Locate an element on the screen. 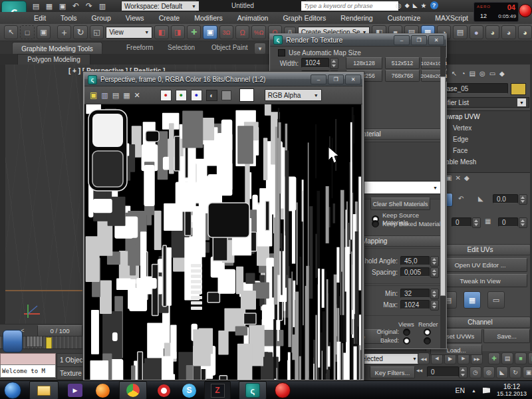 The image size is (532, 399). help-icon: ? is located at coordinates (434, 5).